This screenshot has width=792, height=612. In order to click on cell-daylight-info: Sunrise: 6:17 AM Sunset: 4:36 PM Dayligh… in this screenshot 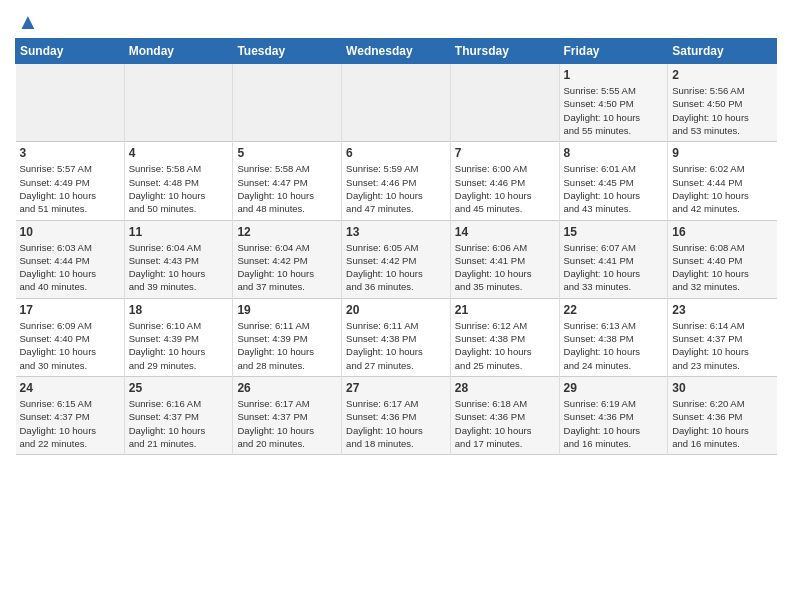, I will do `click(396, 424)`.